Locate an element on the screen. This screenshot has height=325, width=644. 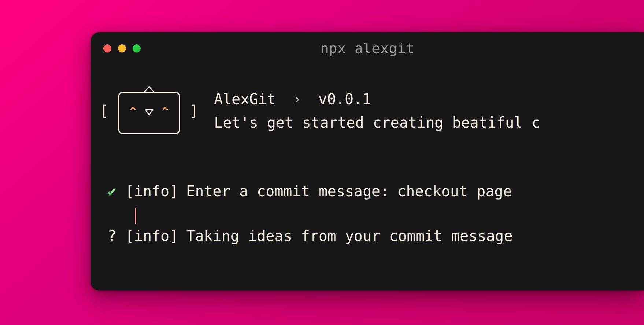
window-title: npx alexgit is located at coordinates (367, 48).